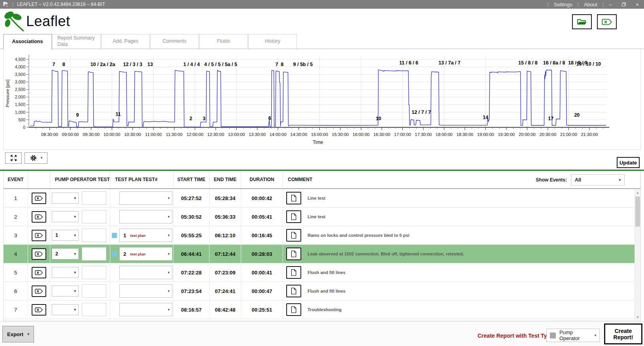 The height and width of the screenshot is (346, 644). What do you see at coordinates (174, 134) in the screenshot?
I see `svg-text: 11:30:00` at bounding box center [174, 134].